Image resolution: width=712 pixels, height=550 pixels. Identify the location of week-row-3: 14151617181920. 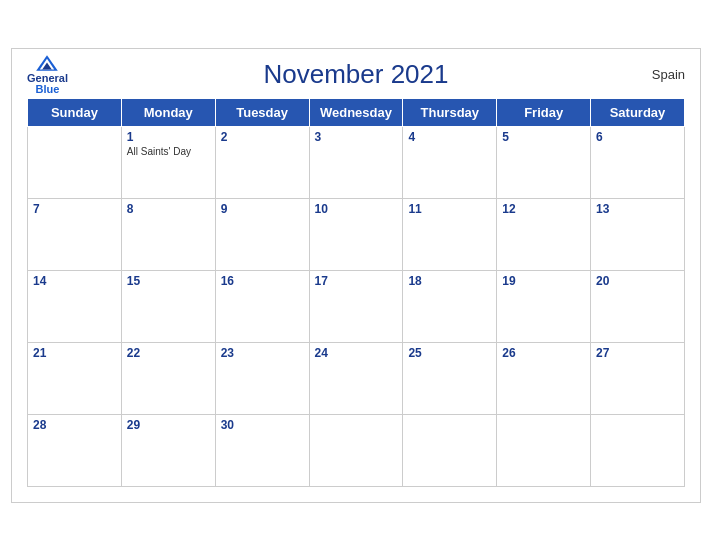
(356, 306).